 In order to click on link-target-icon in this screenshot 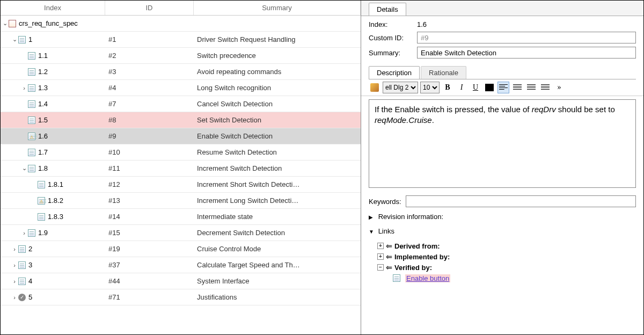, I will do `click(397, 278)`.